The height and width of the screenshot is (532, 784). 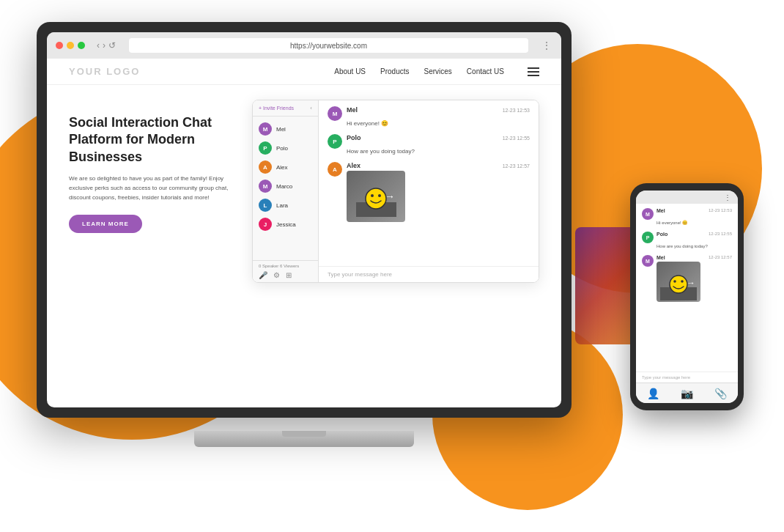 I want to click on phone-smiley-svg: →, so click(x=678, y=282).